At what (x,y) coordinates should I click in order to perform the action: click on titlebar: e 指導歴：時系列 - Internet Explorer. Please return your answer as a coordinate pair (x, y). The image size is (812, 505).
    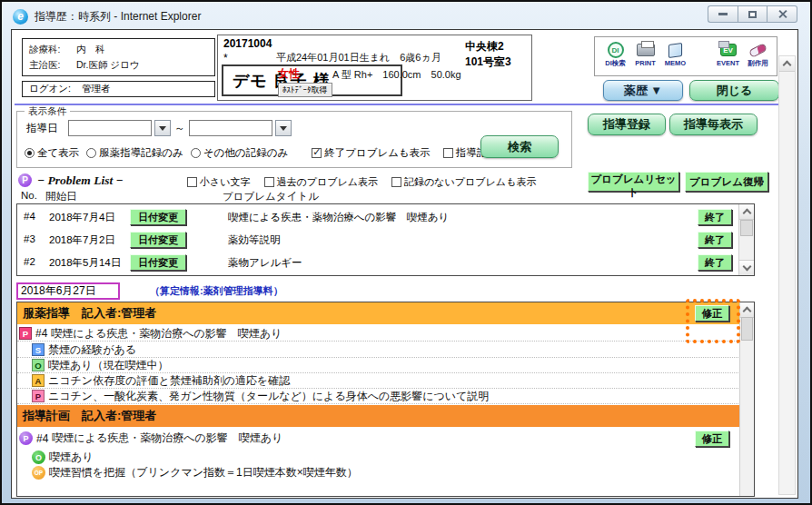
    Looking at the image, I should click on (406, 16).